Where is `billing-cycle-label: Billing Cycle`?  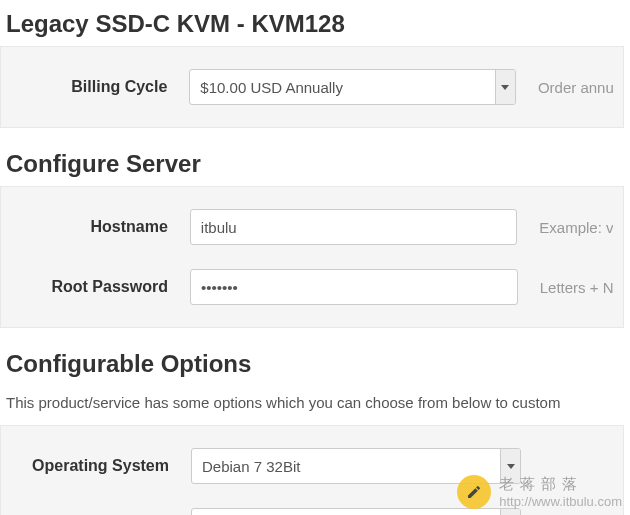 billing-cycle-label: Billing Cycle is located at coordinates (100, 87).